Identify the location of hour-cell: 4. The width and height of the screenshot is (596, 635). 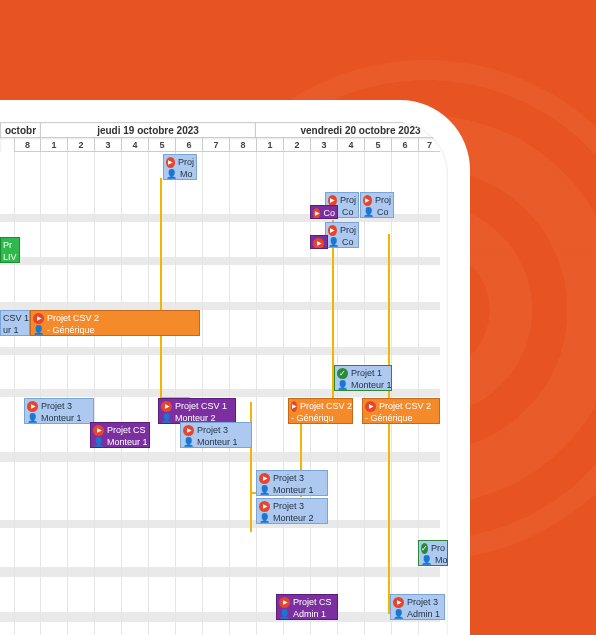
(134, 145).